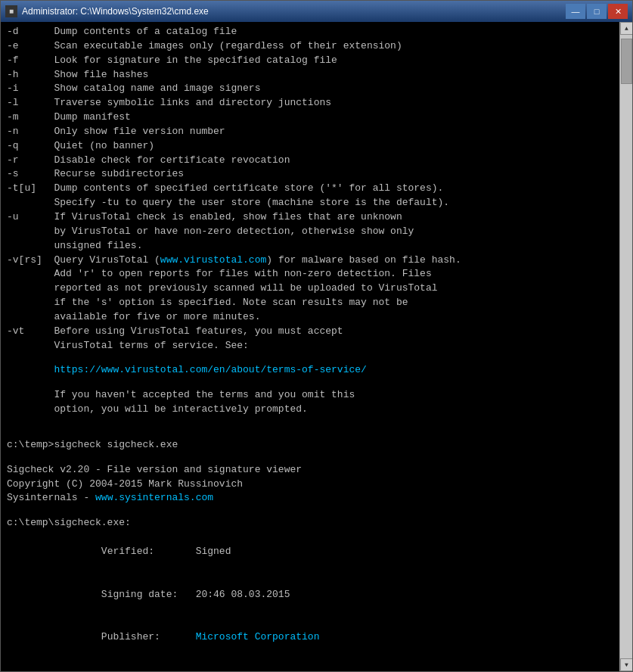  Describe the element at coordinates (310, 395) in the screenshot. I see `terms-1: If you haven't accepted the terms and yo…` at that location.